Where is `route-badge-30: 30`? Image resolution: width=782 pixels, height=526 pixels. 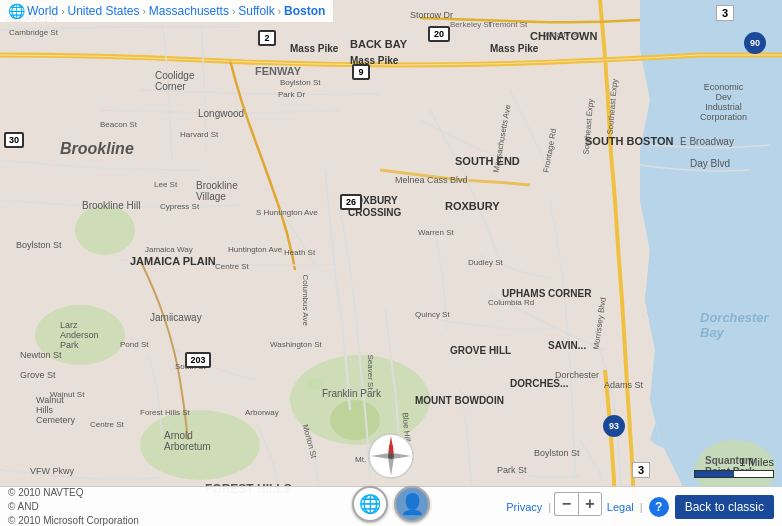
route-badge-30: 30 is located at coordinates (14, 140).